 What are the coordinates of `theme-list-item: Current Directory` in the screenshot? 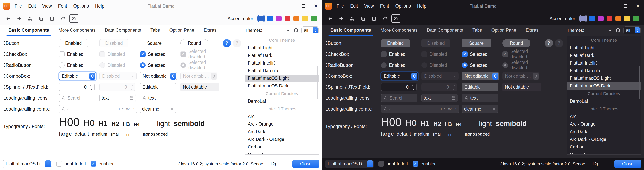 It's located at (282, 94).